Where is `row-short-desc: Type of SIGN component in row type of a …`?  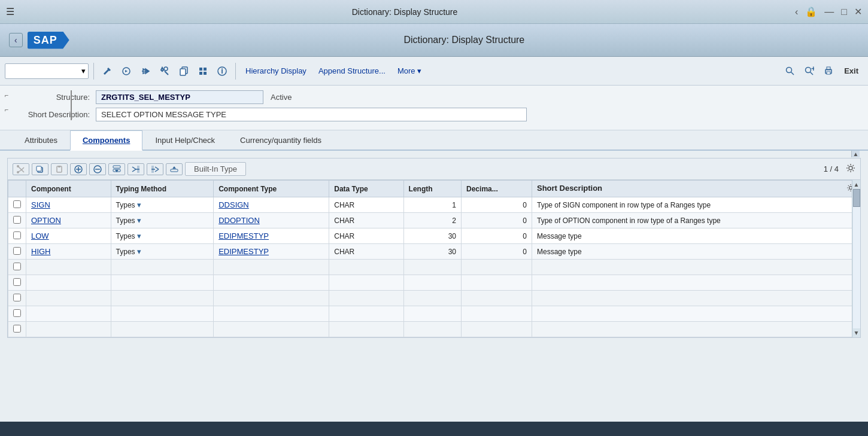
row-short-desc: Type of SIGN component in row type of a … is located at coordinates (696, 205).